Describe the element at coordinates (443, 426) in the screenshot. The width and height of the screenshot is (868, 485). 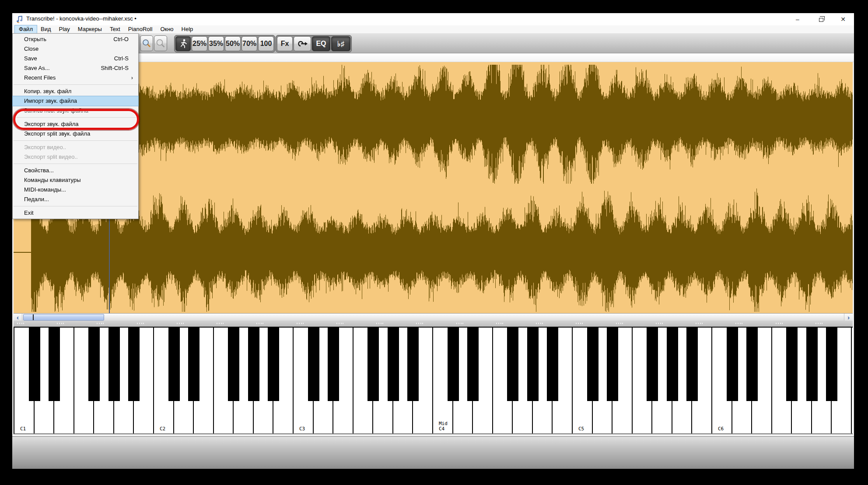
I see `octave-label-c4: Mid C4` at that location.